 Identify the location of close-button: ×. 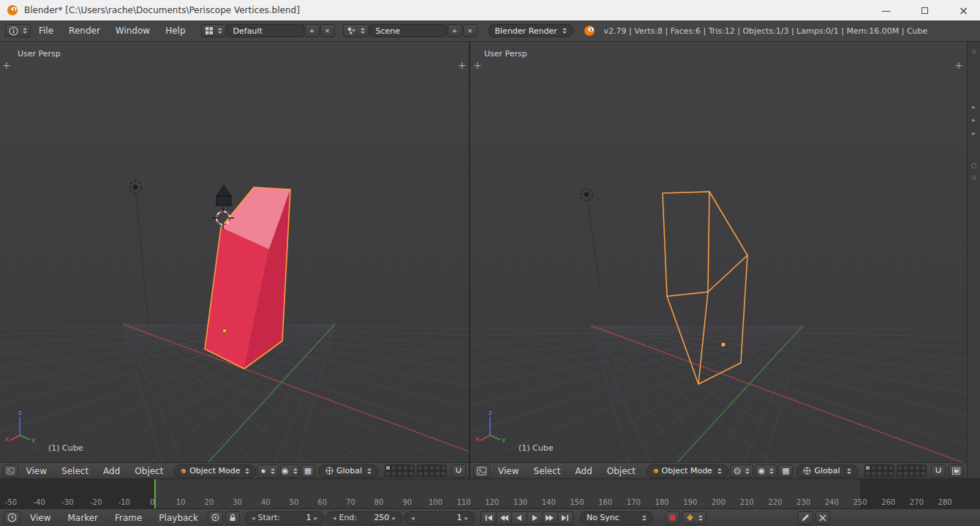
(964, 10).